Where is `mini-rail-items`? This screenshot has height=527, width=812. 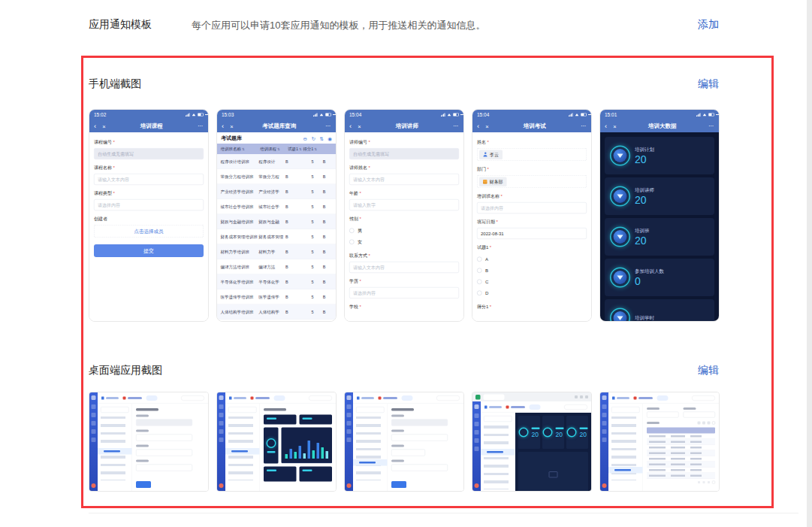 mini-rail-items is located at coordinates (94, 407).